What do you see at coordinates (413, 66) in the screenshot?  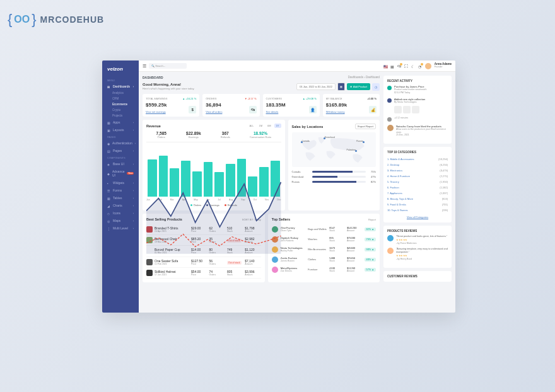 I see `moon-icon: ☾` at bounding box center [413, 66].